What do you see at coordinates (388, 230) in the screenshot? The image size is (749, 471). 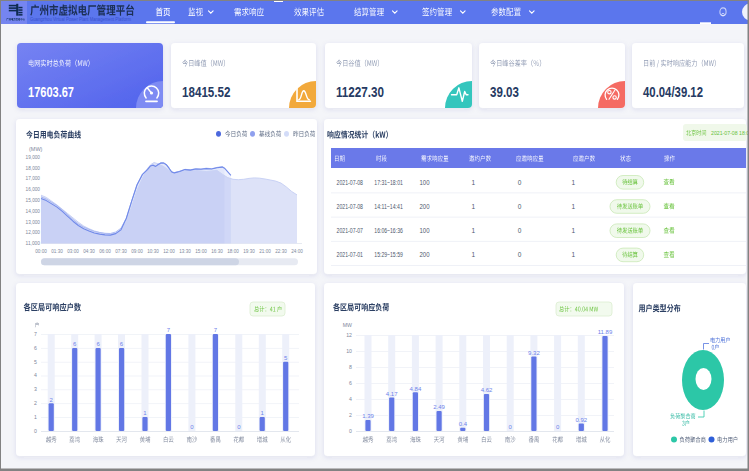 I see `svg-text: 16:06~16:36` at bounding box center [388, 230].